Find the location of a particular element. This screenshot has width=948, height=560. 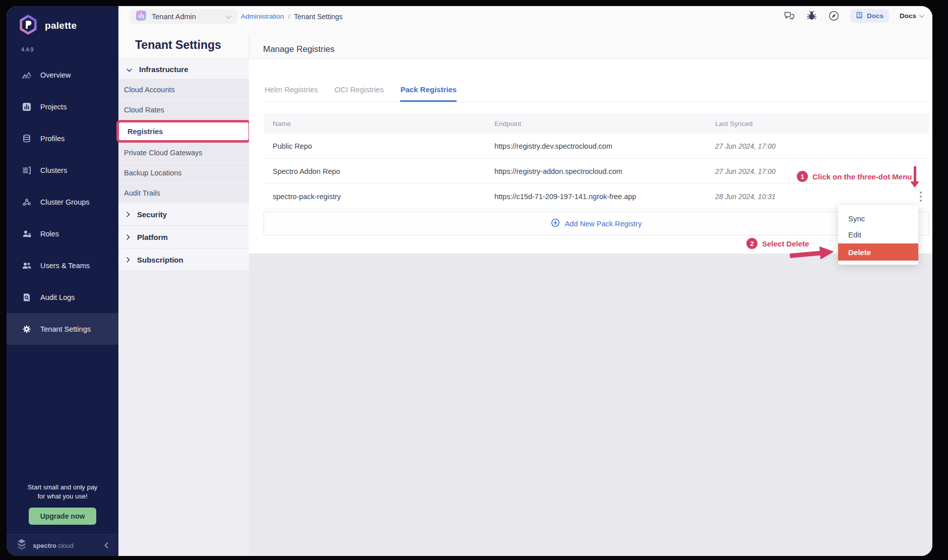

tab-helm-registries: Helm Registries is located at coordinates (291, 94).